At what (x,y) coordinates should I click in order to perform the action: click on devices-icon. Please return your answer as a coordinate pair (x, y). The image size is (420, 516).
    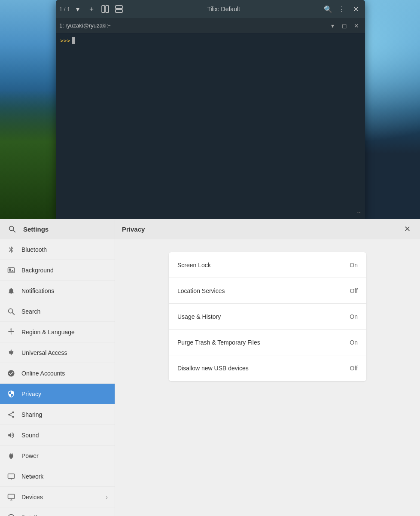
    Looking at the image, I should click on (11, 497).